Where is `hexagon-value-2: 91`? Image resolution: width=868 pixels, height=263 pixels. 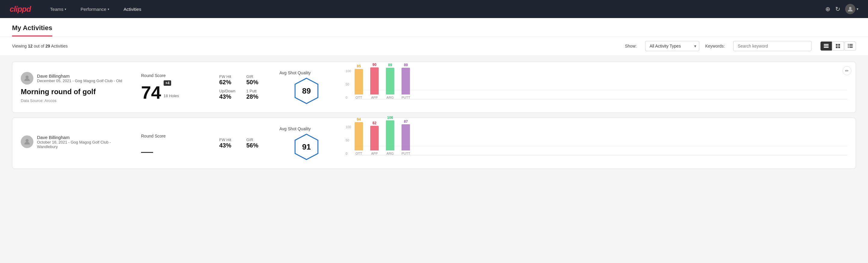
hexagon-value-2: 91 is located at coordinates (307, 147).